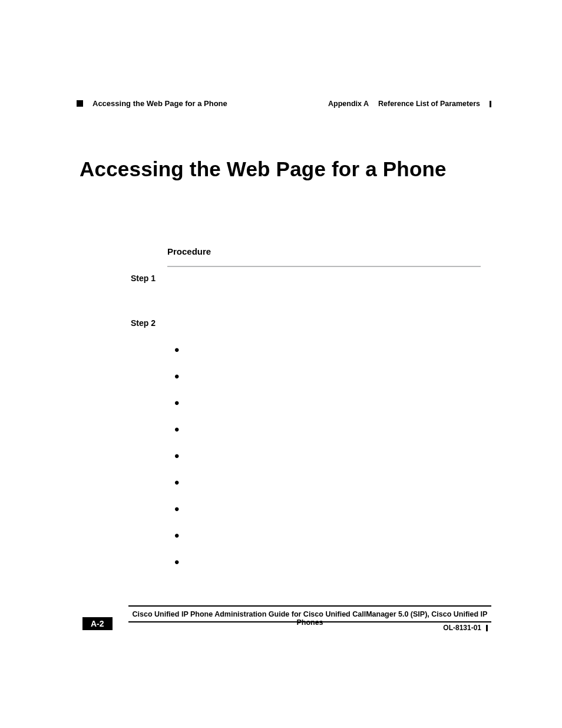  Describe the element at coordinates (98, 624) in the screenshot. I see `page-number-badge: A-2` at that location.